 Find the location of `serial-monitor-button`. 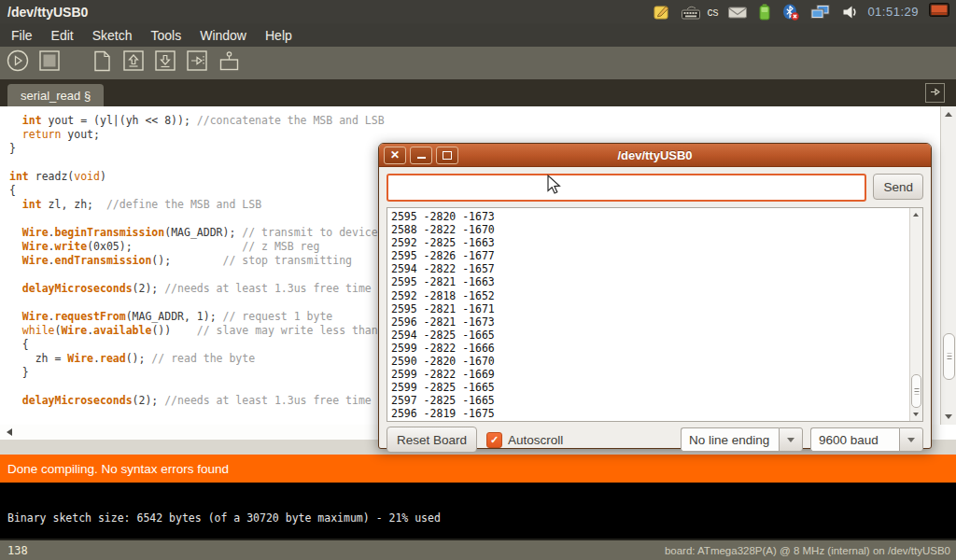

serial-monitor-button is located at coordinates (229, 63).